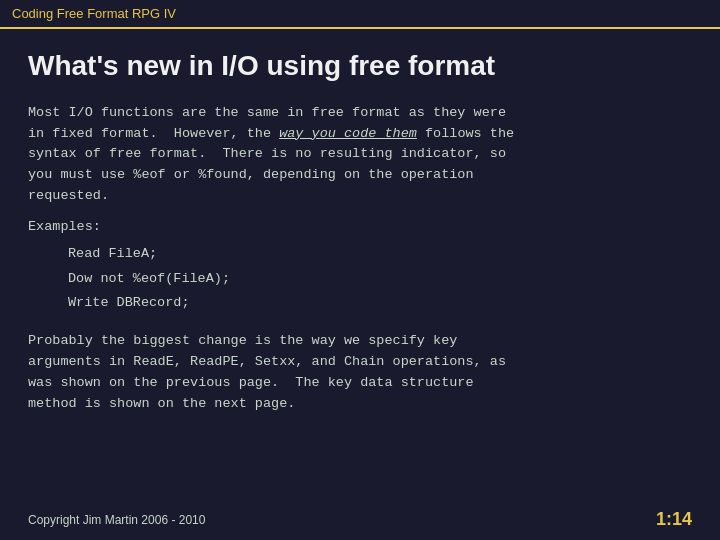 Image resolution: width=720 pixels, height=540 pixels. I want to click on underline-italic-text: way you code them, so click(348, 134).